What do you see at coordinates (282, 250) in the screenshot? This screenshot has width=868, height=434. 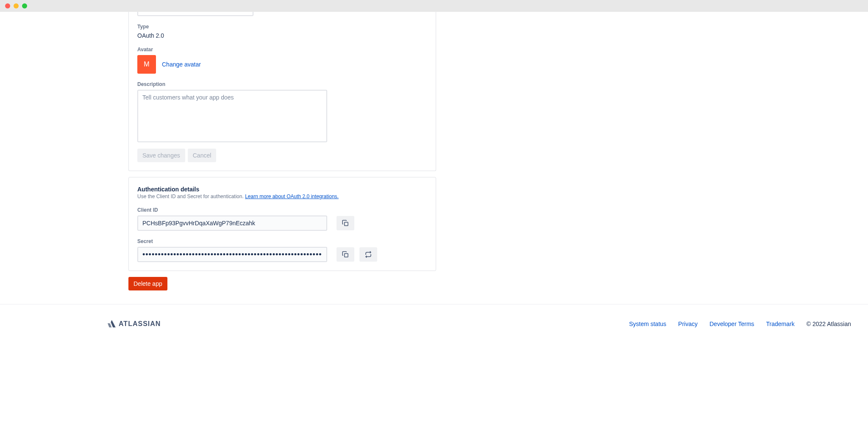 I see `secret-field: Secret` at bounding box center [282, 250].